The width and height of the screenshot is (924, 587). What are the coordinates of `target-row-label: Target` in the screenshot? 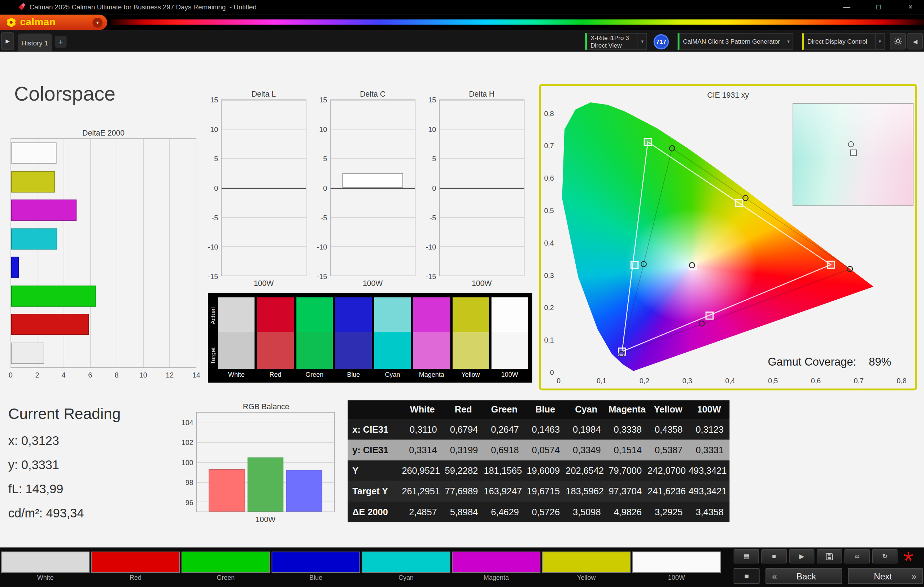 It's located at (213, 356).